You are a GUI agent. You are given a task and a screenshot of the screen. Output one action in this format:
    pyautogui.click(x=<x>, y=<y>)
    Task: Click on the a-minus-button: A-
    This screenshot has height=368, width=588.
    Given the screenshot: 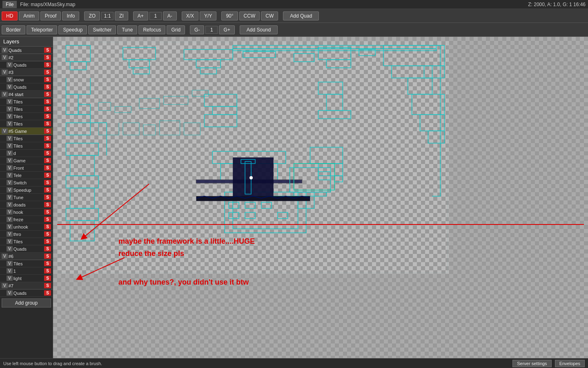 What is the action you would take?
    pyautogui.click(x=170, y=16)
    